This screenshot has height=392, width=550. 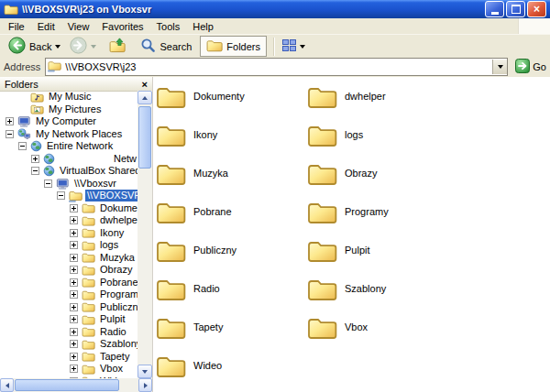 I want to click on go-button: Go, so click(x=531, y=67).